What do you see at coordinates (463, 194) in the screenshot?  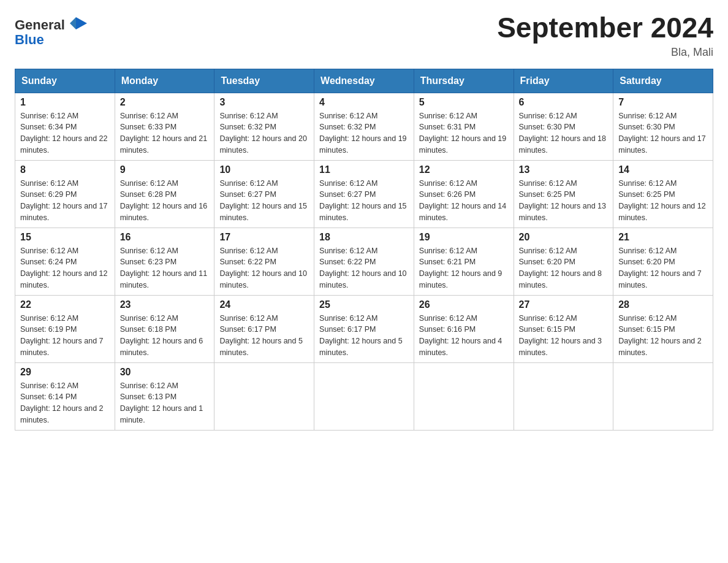 I see `day-cell-12: 12Sunrise: 6:12 AMSunset: 6:26 PMDayligh…` at bounding box center [463, 194].